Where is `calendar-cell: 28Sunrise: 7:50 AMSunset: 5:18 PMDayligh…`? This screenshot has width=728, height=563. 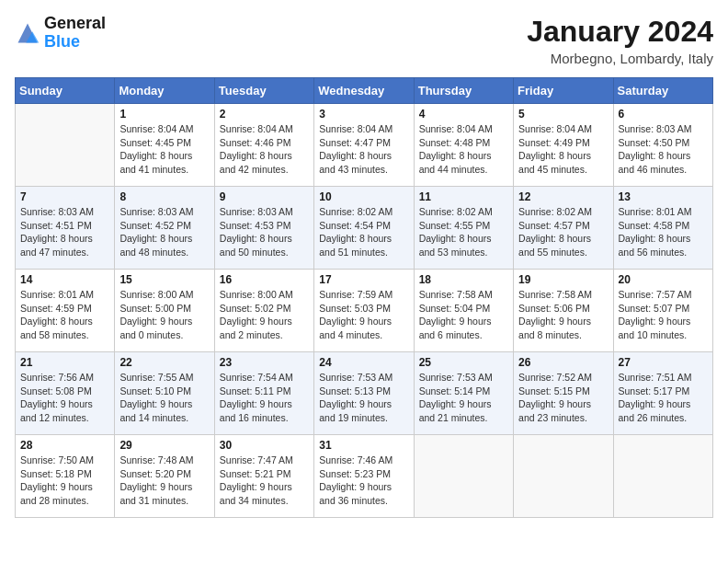
calendar-cell: 28Sunrise: 7:50 AMSunset: 5:18 PMDayligh… is located at coordinates (65, 477).